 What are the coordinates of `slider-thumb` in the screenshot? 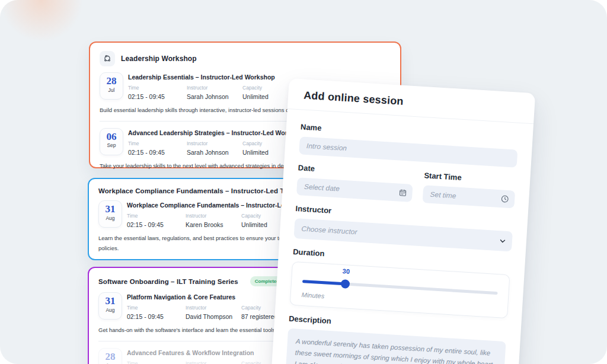 It's located at (345, 284).